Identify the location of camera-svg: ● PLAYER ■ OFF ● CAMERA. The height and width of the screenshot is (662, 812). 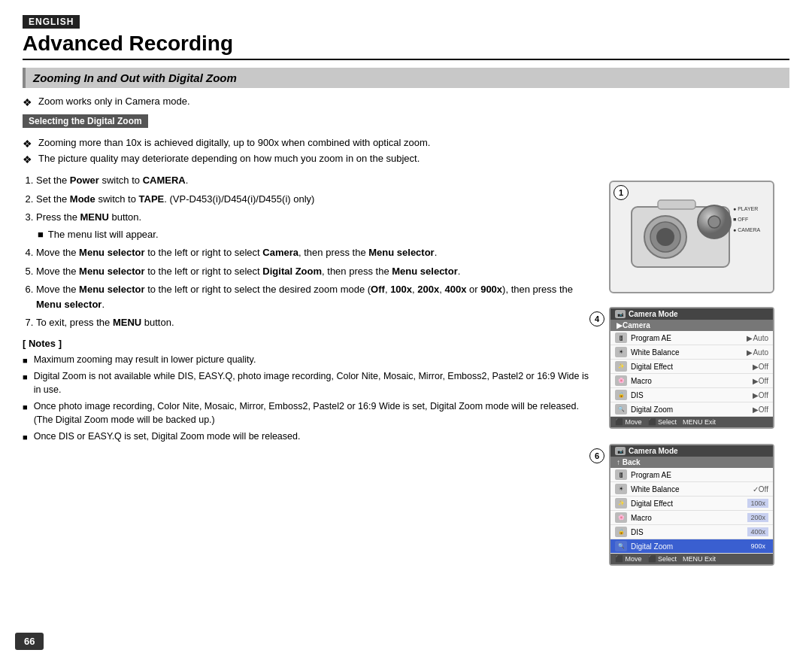
(692, 237).